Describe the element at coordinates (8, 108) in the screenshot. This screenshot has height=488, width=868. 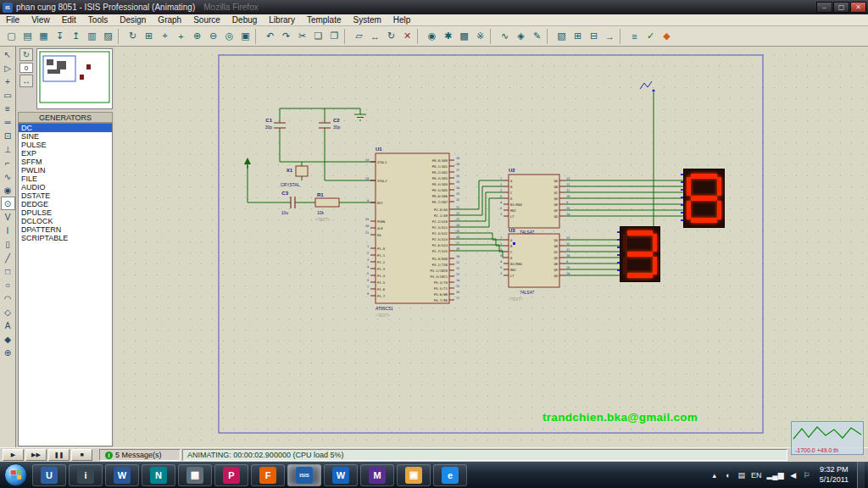
I see `text-script-mode-icon: ≡` at that location.